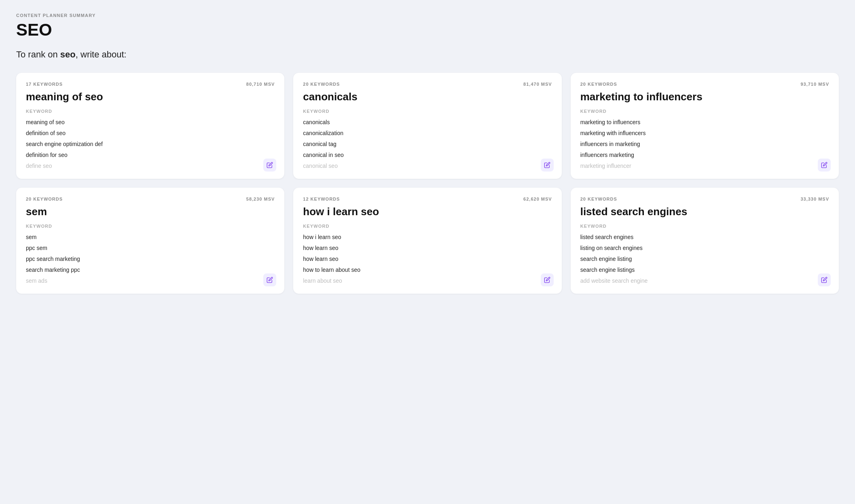 This screenshot has height=504, width=855. What do you see at coordinates (538, 199) in the screenshot?
I see `card-msv: 62,620 MSV` at bounding box center [538, 199].